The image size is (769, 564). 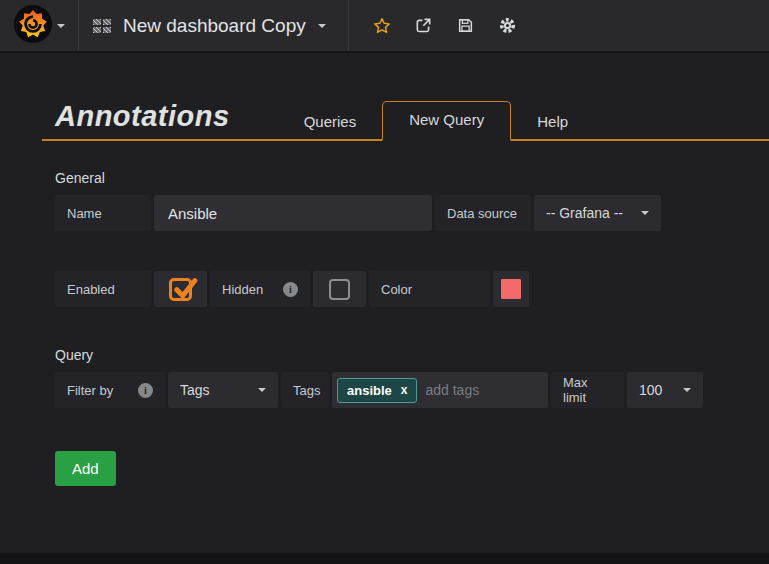 I want to click on max-limit-label: Max limit, so click(x=588, y=390).